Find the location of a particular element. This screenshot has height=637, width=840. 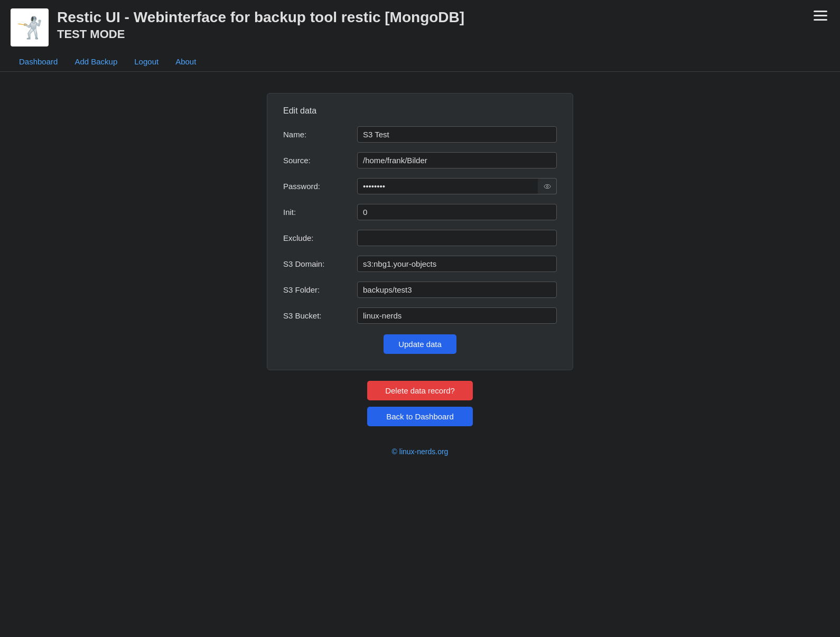

nav-item-add-backup: Add Backup is located at coordinates (96, 61).